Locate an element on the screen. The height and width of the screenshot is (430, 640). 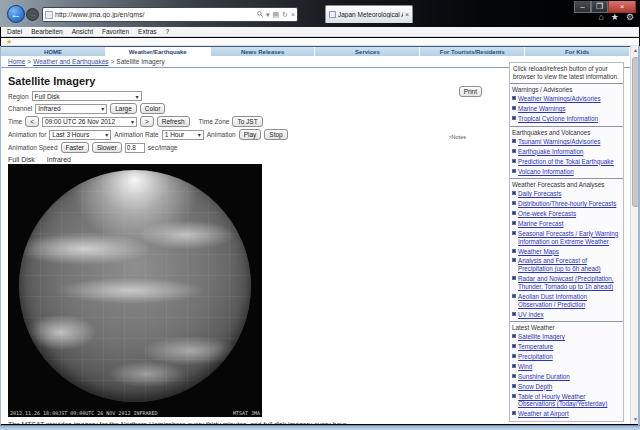
print-button: Print is located at coordinates (470, 92).